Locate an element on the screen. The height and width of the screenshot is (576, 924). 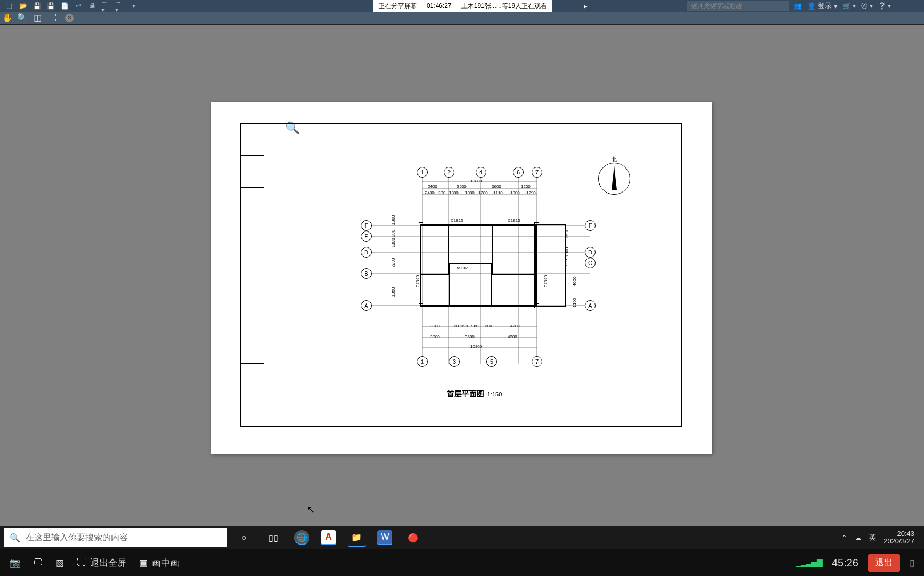
dim-b2-0: 3000 is located at coordinates (435, 337).